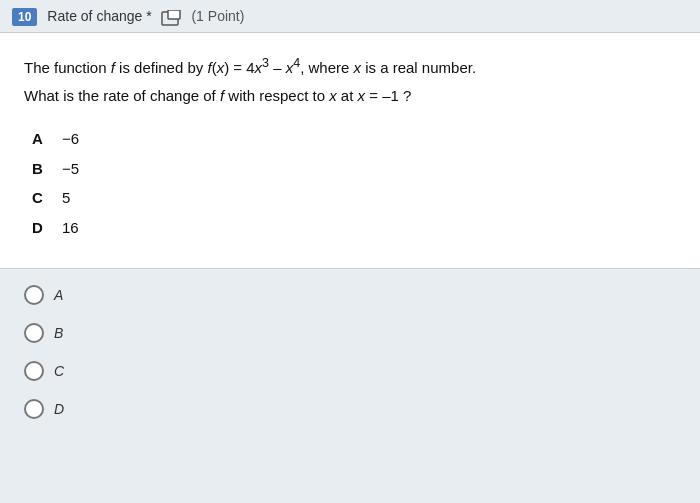  I want to click on question-number-badge: 10, so click(24, 17).